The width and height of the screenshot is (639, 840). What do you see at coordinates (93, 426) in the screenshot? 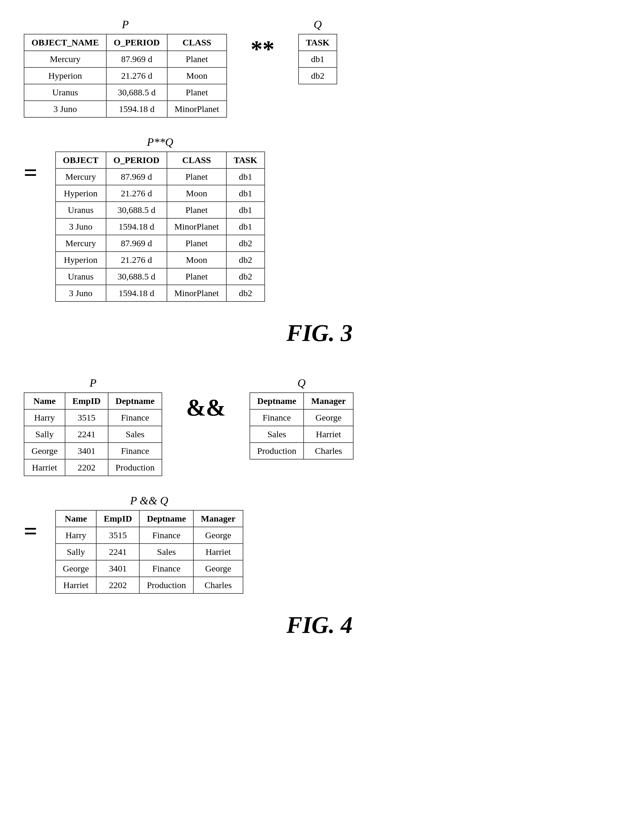
I see `fig4-p-container: P Name EmpID Deptname Harry3515FinanceSa…` at bounding box center [93, 426].